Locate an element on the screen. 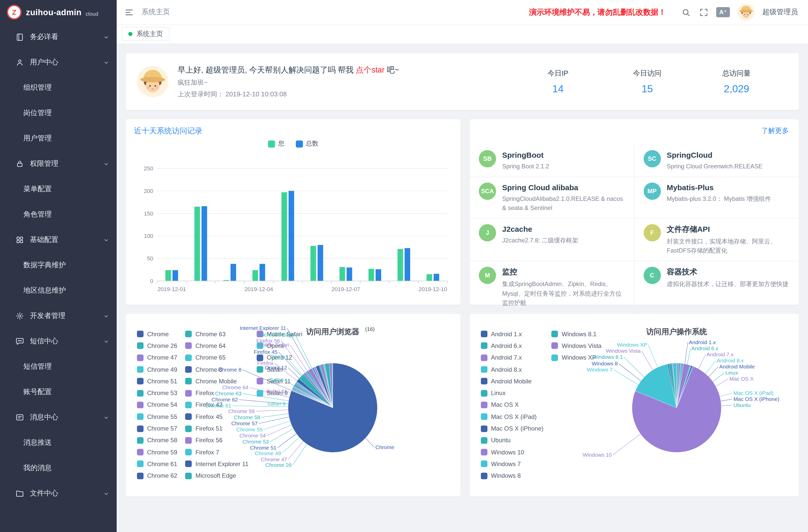 The image size is (808, 532). legend-item: Chrome 65 is located at coordinates (217, 358).